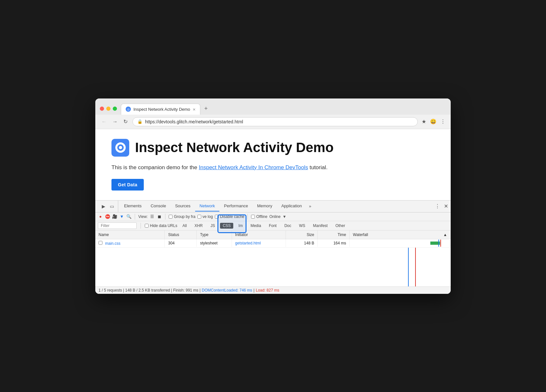 The image size is (546, 392). Describe the element at coordinates (227, 226) in the screenshot. I see `filter-css: CSS` at that location.